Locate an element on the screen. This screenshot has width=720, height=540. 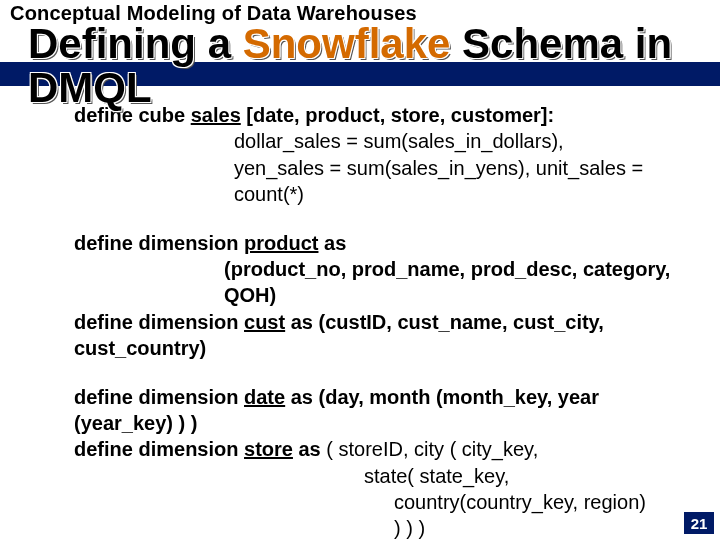
line-dim-date: define dimension date as (day, month (mo… is located at coordinates (382, 410).